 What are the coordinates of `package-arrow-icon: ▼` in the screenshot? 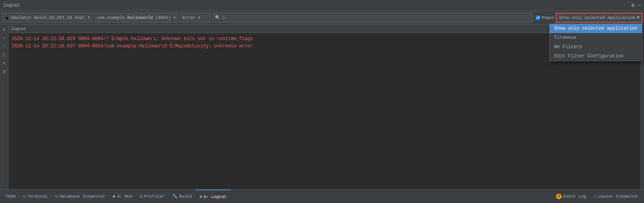 It's located at (175, 18).